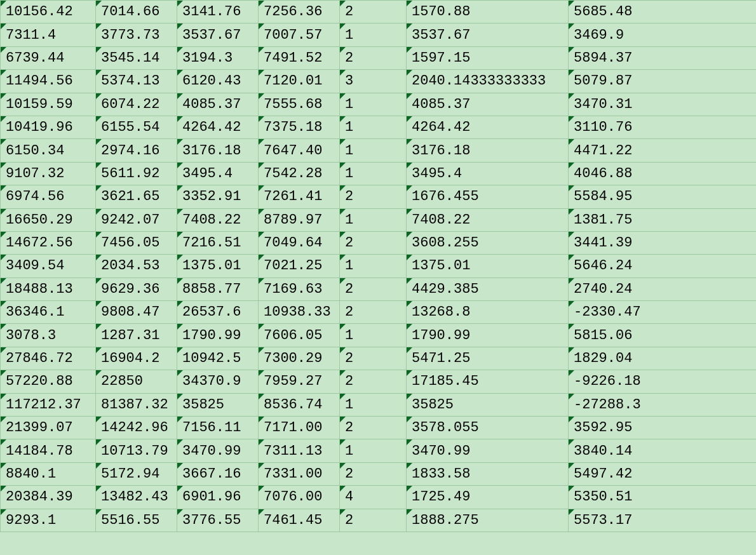  Describe the element at coordinates (218, 289) in the screenshot. I see `cell: 8858.77` at that location.